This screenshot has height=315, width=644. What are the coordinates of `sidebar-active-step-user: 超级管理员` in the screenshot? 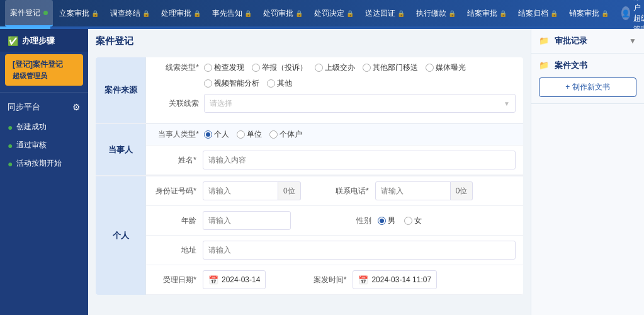 It's located at (44, 76).